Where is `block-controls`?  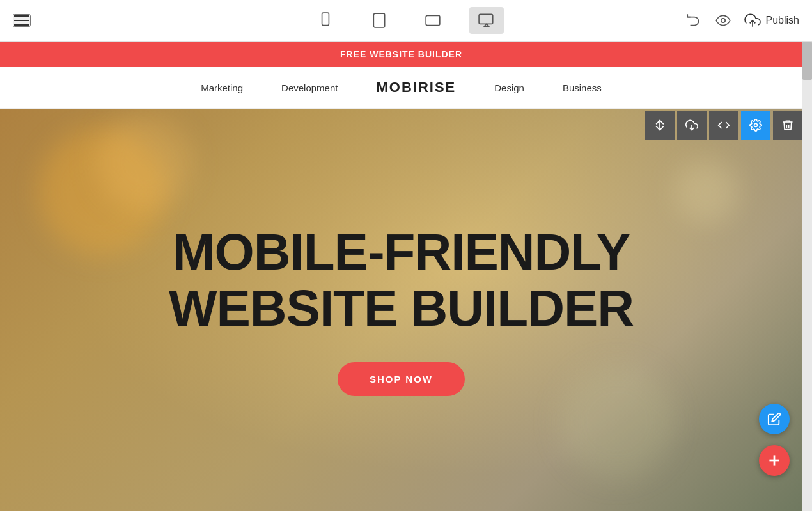
block-controls is located at coordinates (724, 125).